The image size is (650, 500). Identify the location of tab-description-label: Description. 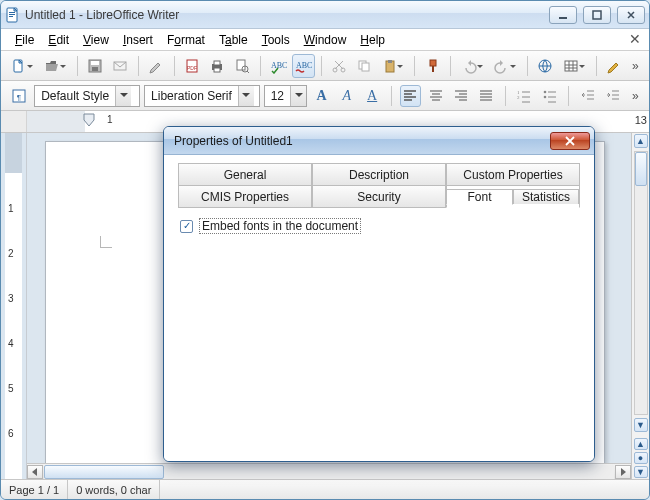
(379, 175).